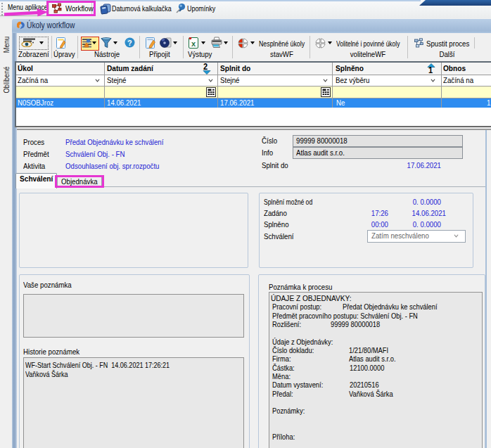 This screenshot has height=448, width=491. Describe the element at coordinates (194, 44) in the screenshot. I see `svg-text: x` at that location.